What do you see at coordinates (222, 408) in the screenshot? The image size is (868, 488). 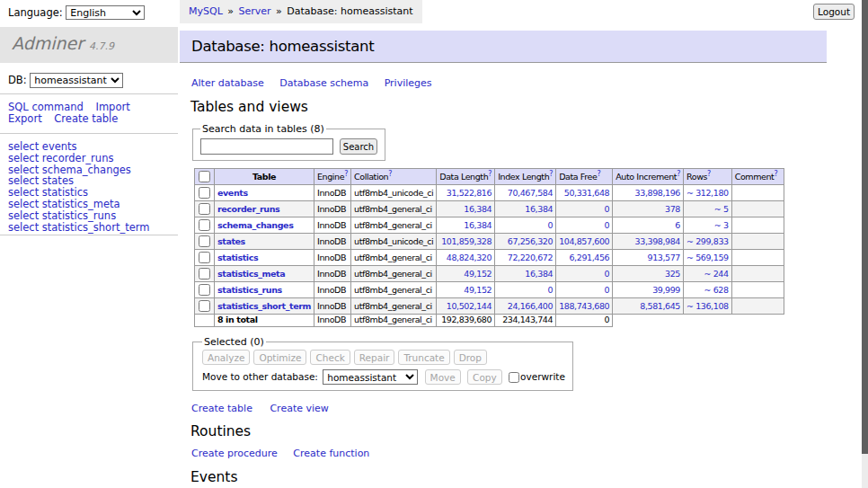 I see `create-table-link: Create table` at bounding box center [222, 408].